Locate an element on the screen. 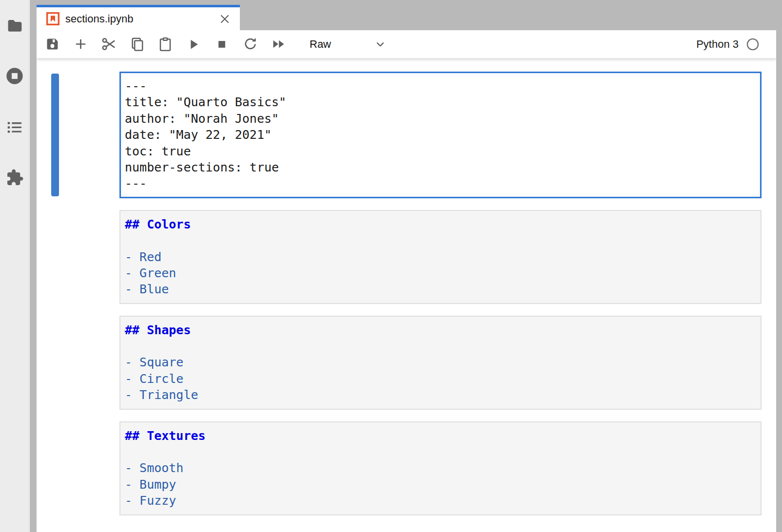  fast-forward-icon is located at coordinates (279, 44).